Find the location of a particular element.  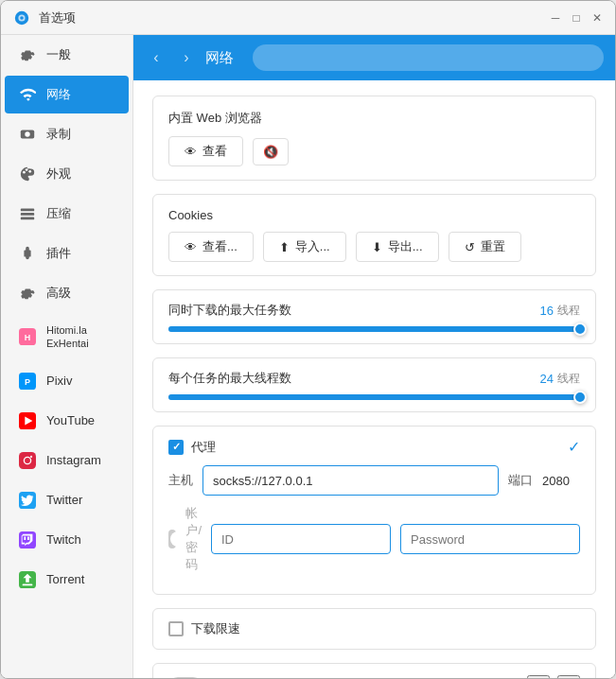

toggle-thumb is located at coordinates (178, 539).